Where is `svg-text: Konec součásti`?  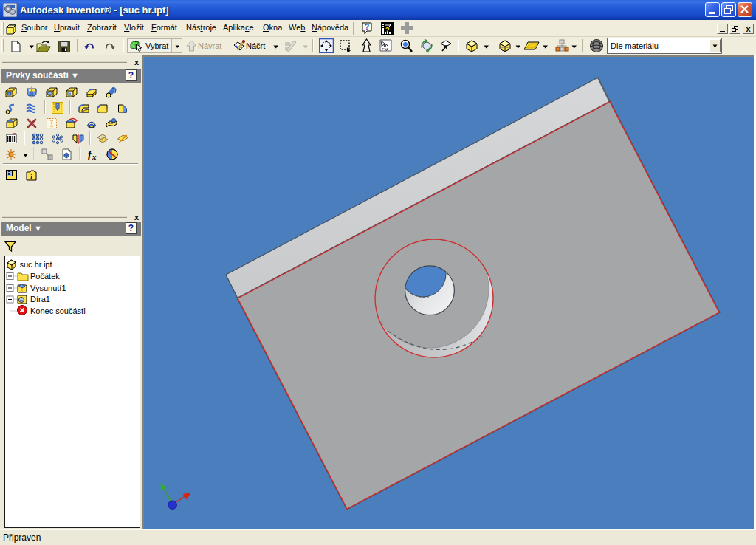
svg-text: Konec součásti is located at coordinates (58, 311).